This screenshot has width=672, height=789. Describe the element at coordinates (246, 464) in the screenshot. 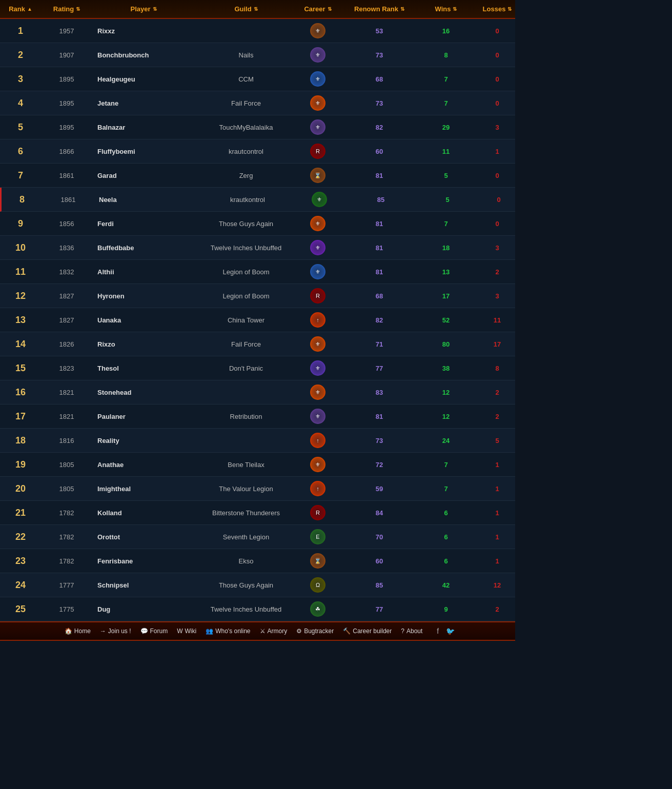

I see `cell-guild: Bene Tleilax` at that location.